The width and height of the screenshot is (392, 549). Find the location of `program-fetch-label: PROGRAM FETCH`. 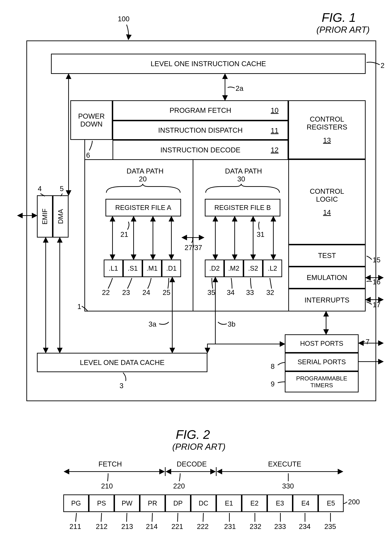

program-fetch-label: PROGRAM FETCH is located at coordinates (200, 110).